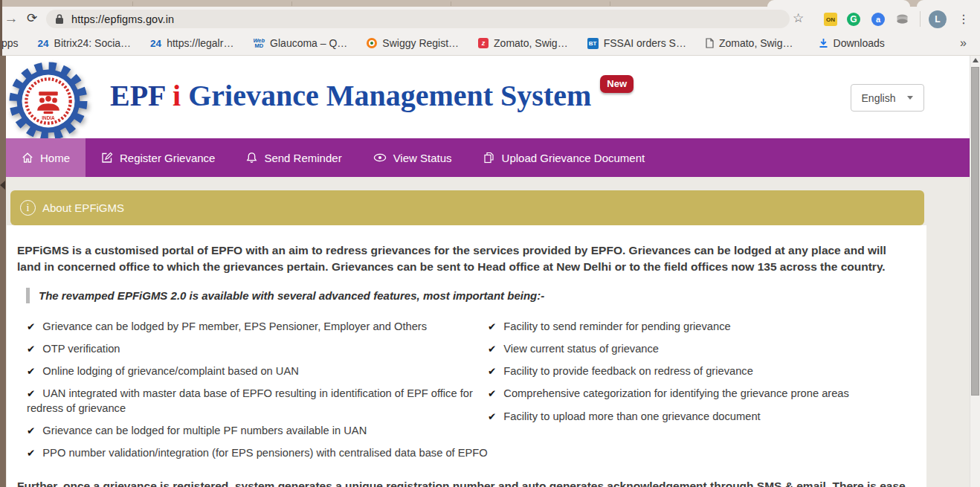 The image size is (980, 487). What do you see at coordinates (83, 208) in the screenshot?
I see `about-title: About EPFiGMS` at bounding box center [83, 208].